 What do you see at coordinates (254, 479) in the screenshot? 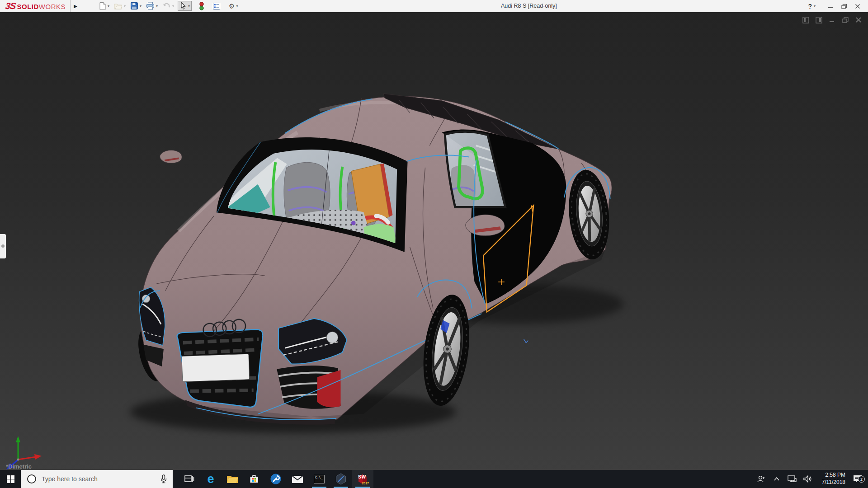
I see `store-icon` at bounding box center [254, 479].